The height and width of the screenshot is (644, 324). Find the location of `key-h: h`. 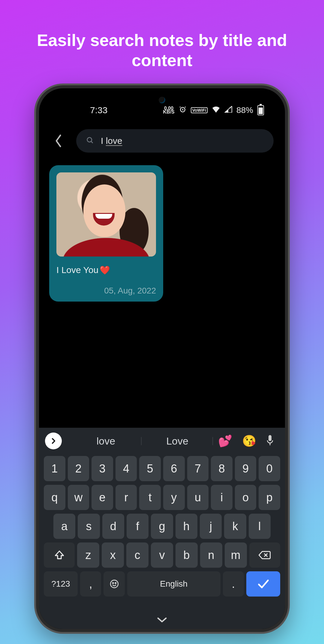

key-h: h is located at coordinates (187, 526).